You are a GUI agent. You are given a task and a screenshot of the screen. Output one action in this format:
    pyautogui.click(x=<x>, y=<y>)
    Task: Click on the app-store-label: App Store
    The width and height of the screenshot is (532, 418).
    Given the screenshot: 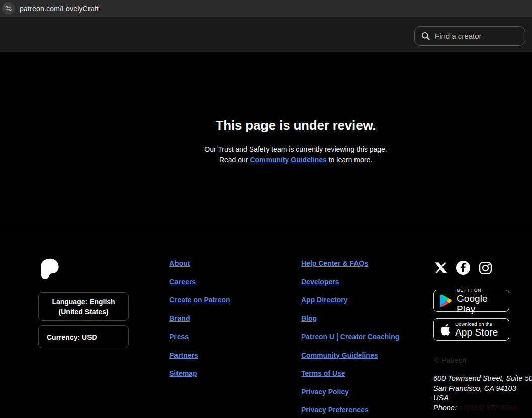 What is the action you would take?
    pyautogui.click(x=477, y=332)
    